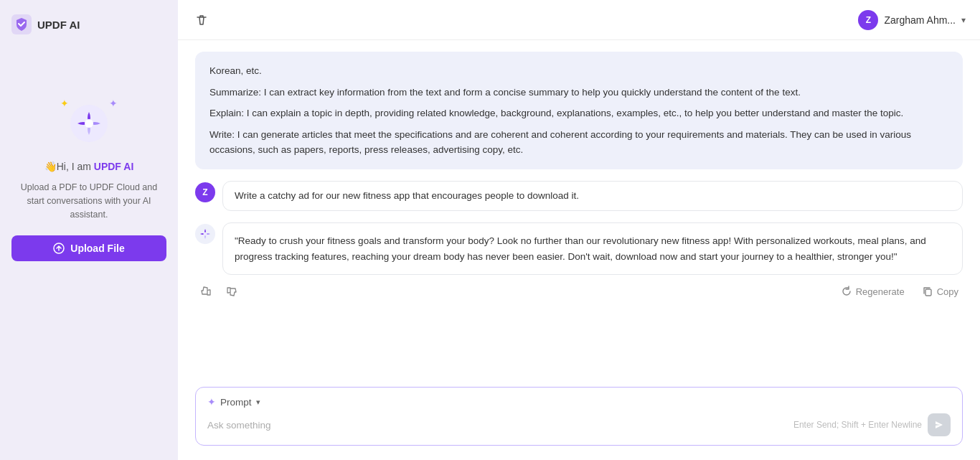 Image resolution: width=980 pixels, height=460 pixels. What do you see at coordinates (847, 291) in the screenshot?
I see `regenerate-icon` at bounding box center [847, 291].